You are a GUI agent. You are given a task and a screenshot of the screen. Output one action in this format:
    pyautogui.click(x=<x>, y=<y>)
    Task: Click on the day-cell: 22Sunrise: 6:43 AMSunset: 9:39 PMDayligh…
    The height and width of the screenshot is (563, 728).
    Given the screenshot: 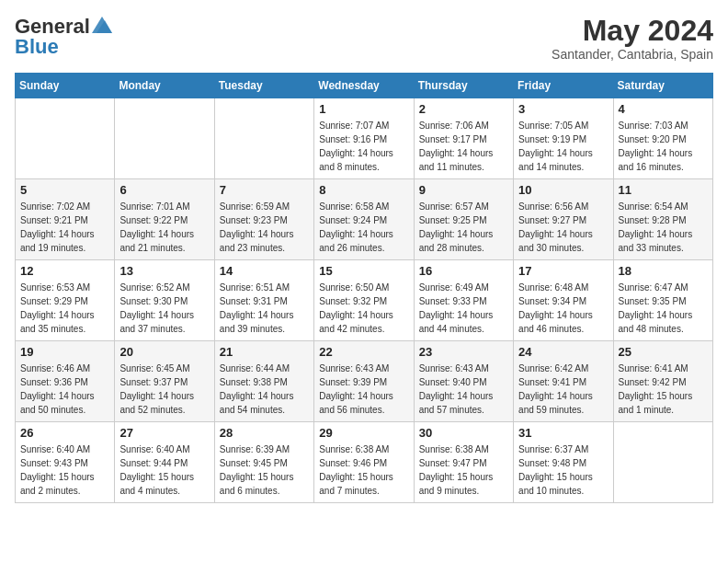 What is the action you would take?
    pyautogui.click(x=364, y=382)
    